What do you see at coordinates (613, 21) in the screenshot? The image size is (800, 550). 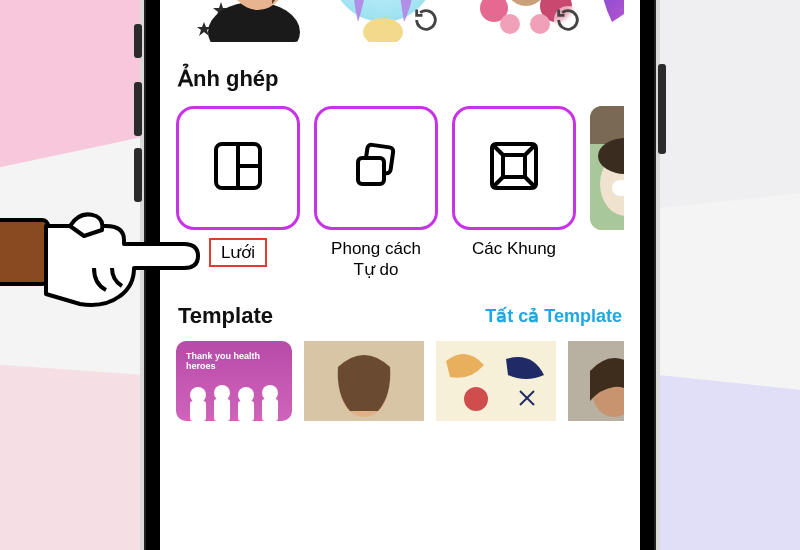 I see `art-thumb-galaxy` at bounding box center [613, 21].